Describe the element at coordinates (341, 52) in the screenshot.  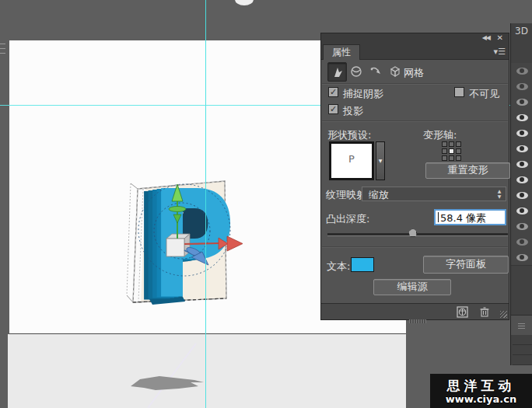
I see `tab-properties: 属性` at that location.